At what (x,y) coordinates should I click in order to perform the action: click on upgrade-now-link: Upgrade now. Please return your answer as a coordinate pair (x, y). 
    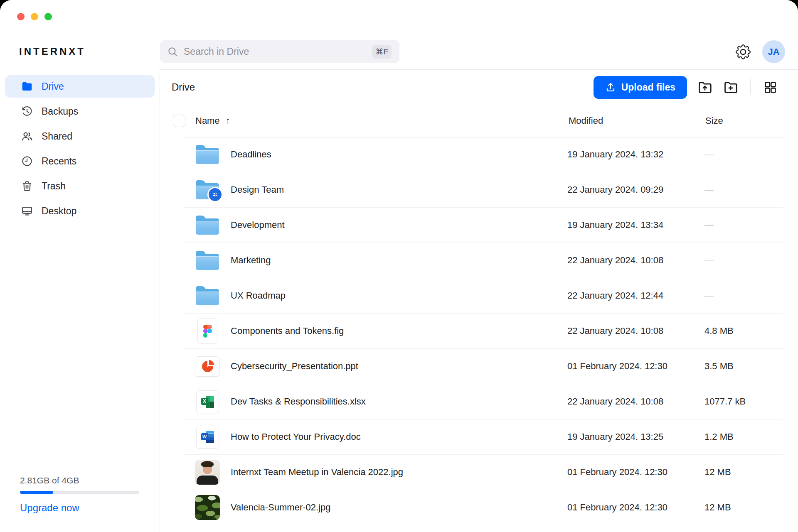
    Looking at the image, I should click on (50, 508).